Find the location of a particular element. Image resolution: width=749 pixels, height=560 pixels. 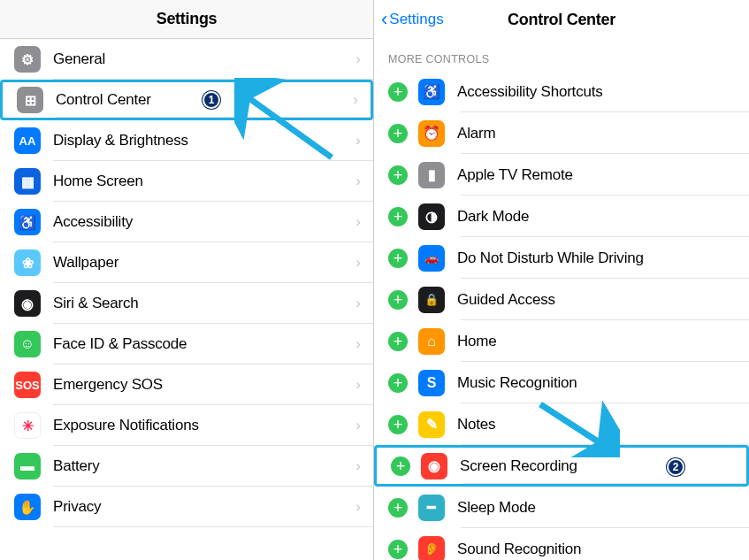

row-label: Siri & Search is located at coordinates (204, 303).